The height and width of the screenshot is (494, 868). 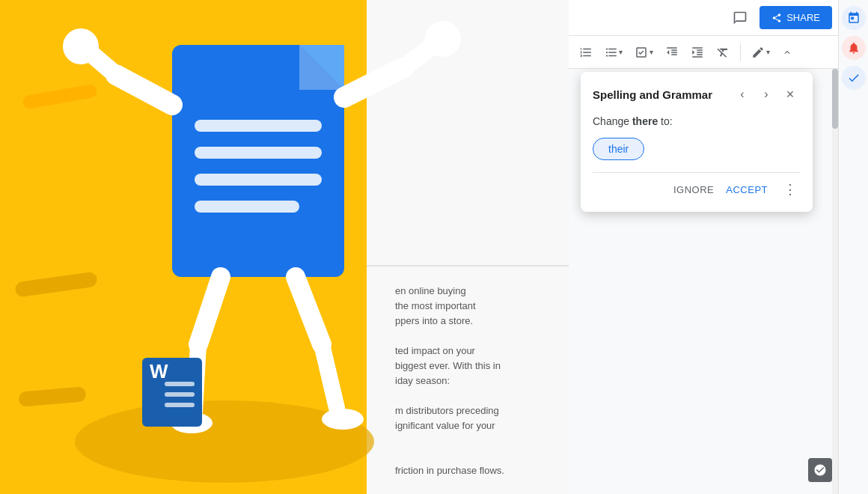 I want to click on svg-text: en online buying, so click(x=431, y=290).